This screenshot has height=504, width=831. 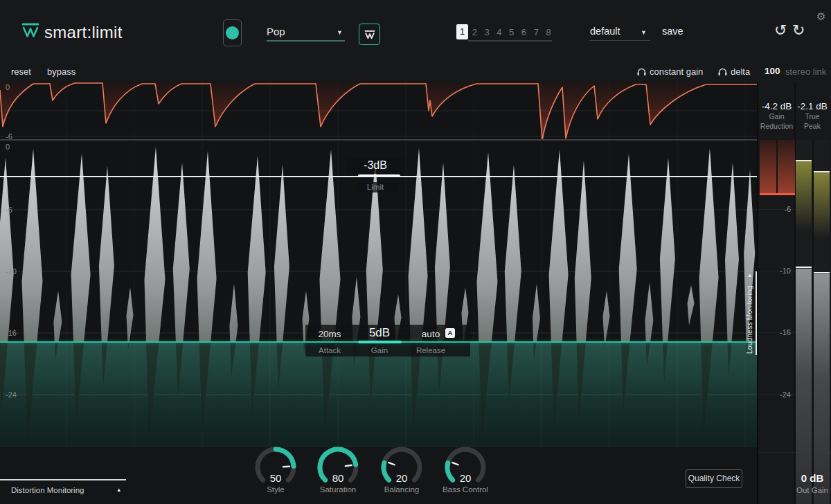 What do you see at coordinates (798, 30) in the screenshot?
I see `redo-icon: ↻` at bounding box center [798, 30].